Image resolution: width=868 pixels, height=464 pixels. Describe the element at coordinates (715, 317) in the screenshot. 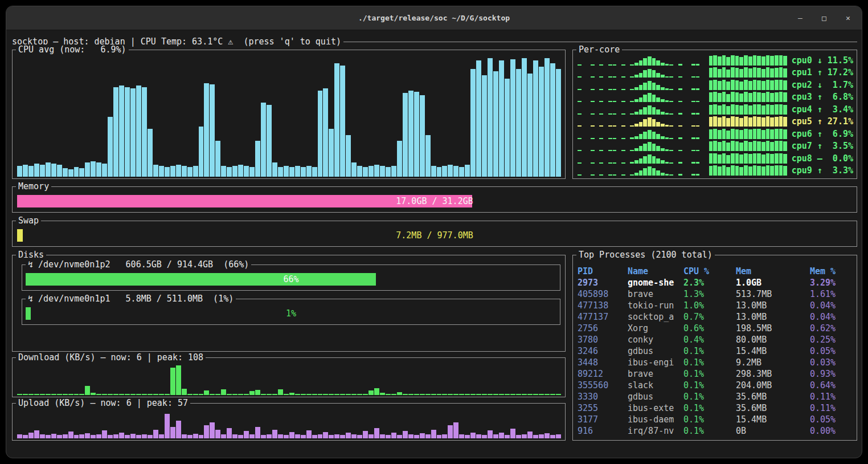

I see `process-row: 477137socktop_a0.7%13.0MB0.04%` at that location.